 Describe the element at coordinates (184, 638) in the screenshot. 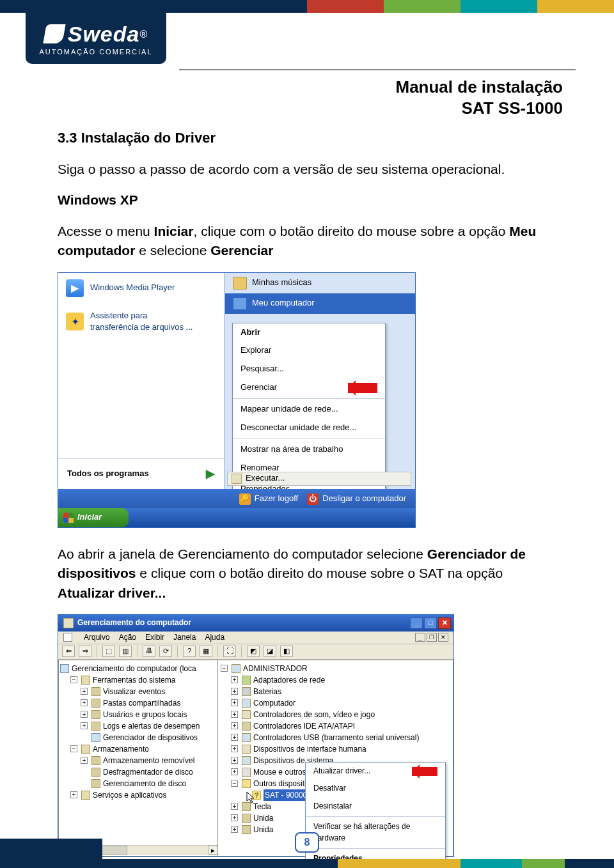

I see `menu-window: Janela` at that location.